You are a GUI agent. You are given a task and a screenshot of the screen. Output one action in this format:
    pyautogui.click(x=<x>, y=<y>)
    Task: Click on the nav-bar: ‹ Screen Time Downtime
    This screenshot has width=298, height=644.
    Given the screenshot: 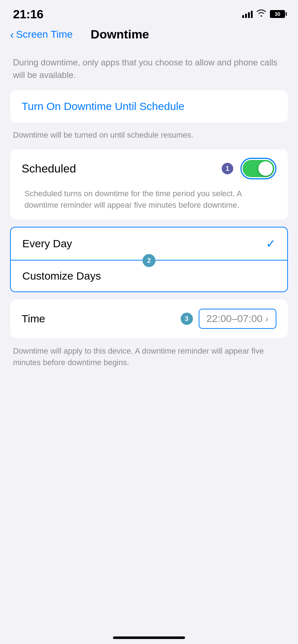 What is the action you would take?
    pyautogui.click(x=149, y=34)
    